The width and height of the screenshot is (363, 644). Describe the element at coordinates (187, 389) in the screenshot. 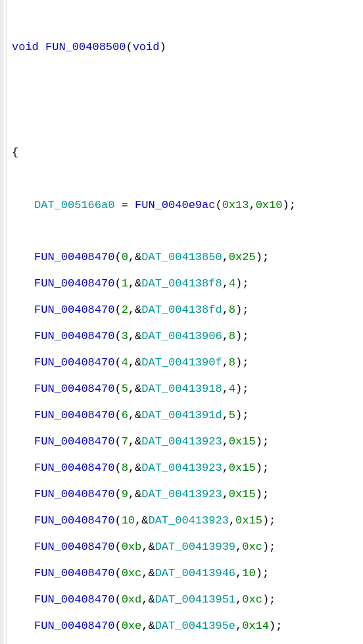

I see `call-line: FUN_00408470(5,&DAT_00413918,4);` at that location.